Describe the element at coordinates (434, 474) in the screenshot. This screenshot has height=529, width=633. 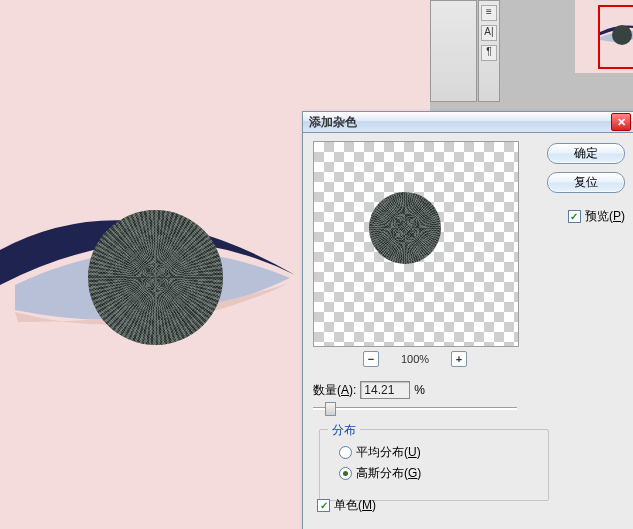
I see `gaussian-radio-row: 高斯分布(G)` at that location.